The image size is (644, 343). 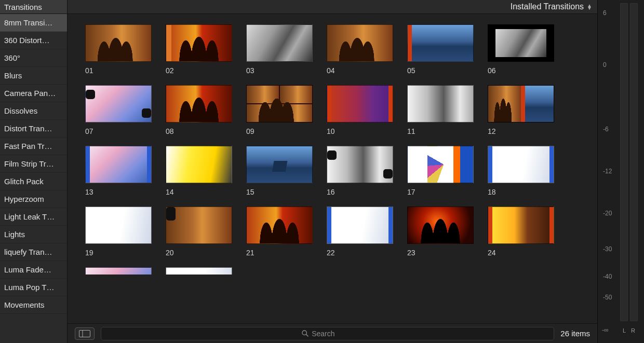 What do you see at coordinates (521, 192) in the screenshot?
I see `thumbnail-label: 18` at bounding box center [521, 192].